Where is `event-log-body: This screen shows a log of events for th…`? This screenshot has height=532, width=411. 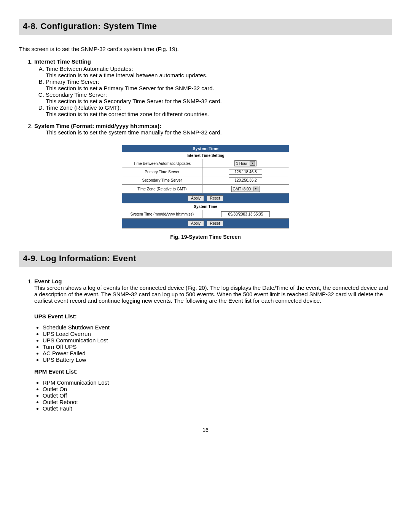
event-log-body: This screen shows a log of events for th… is located at coordinates (213, 294).